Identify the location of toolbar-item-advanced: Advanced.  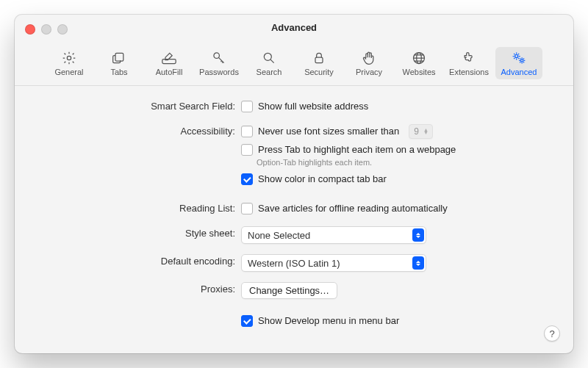
(519, 63).